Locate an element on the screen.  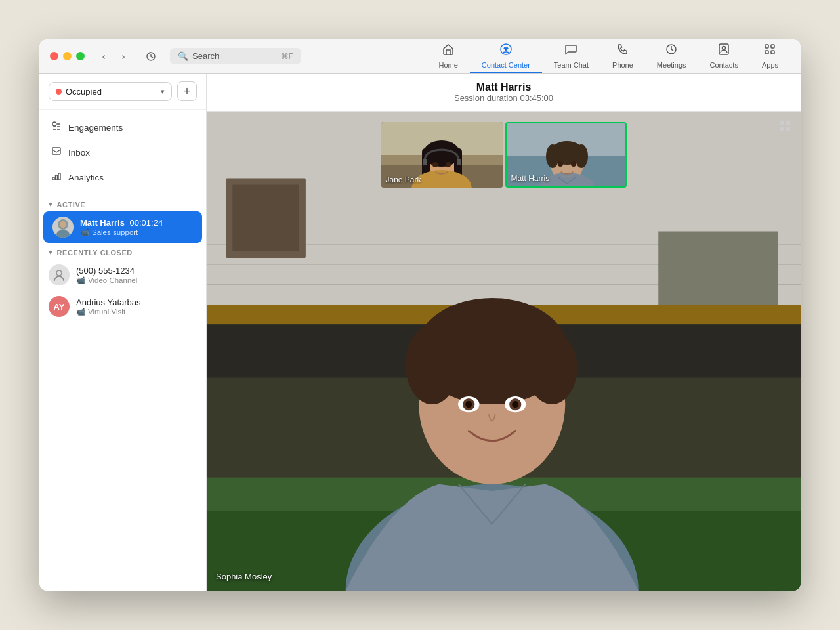
chevron-down-icon: ▾ is located at coordinates (163, 92).